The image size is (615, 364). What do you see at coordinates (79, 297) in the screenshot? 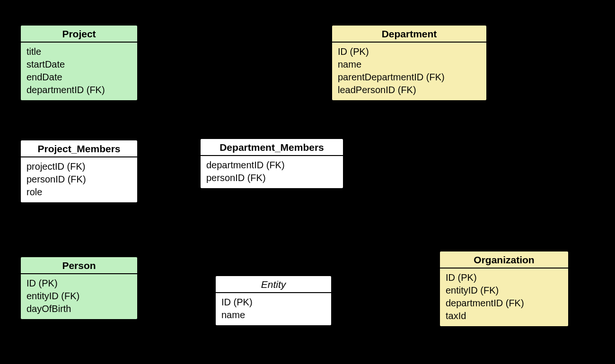
I see `entity-person-body: ID (PK) entityID (FK) dayOfBirth` at bounding box center [79, 297].